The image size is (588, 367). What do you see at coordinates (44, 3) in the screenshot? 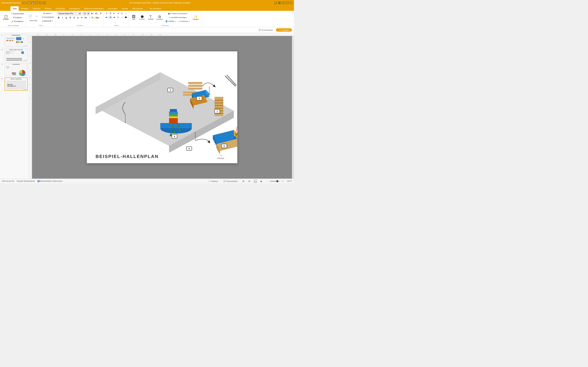
I see `more-btn: ⋯` at bounding box center [44, 3].